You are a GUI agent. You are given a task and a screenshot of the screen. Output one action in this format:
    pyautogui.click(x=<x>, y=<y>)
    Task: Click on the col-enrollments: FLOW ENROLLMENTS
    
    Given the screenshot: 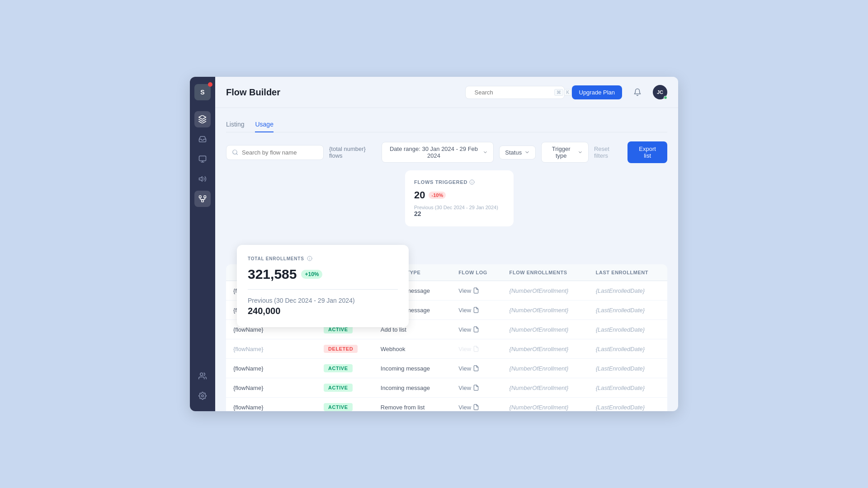 What is the action you would take?
    pyautogui.click(x=545, y=273)
    